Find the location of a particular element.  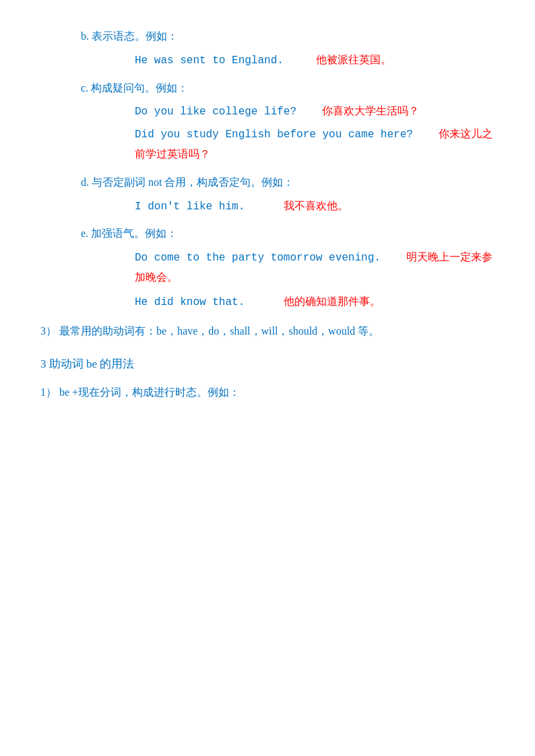

e-example1: Do come to the party tomorrow evening. 明… is located at coordinates (288, 268).